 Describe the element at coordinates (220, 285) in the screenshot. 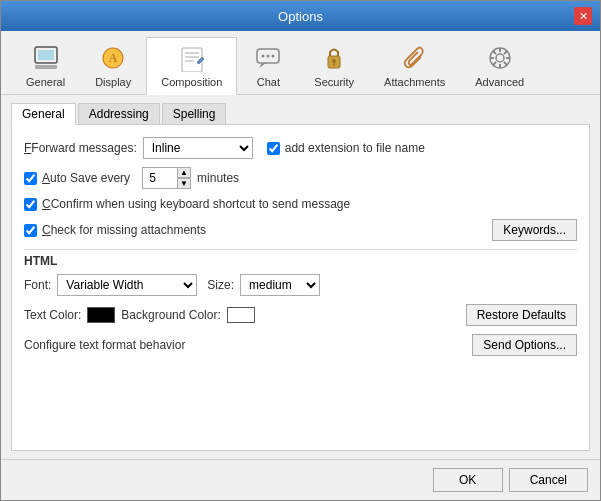

I see `size-label: Size:` at that location.